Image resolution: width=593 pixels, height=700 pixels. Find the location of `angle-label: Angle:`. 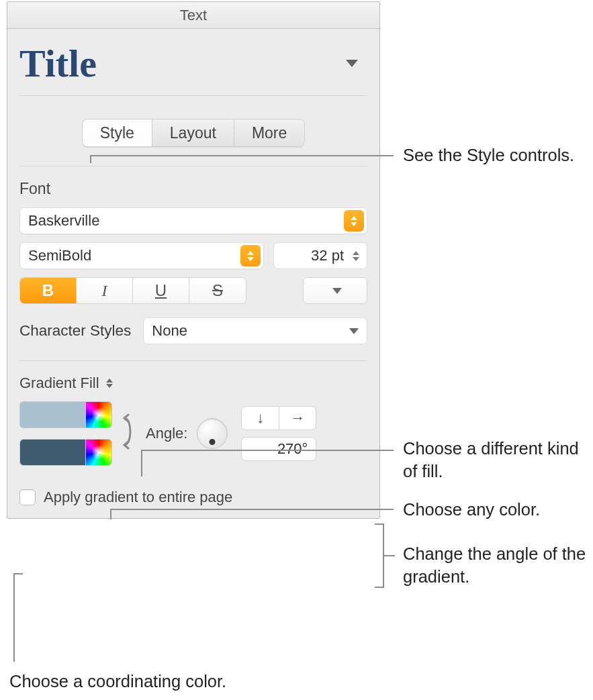

angle-label: Angle: is located at coordinates (167, 434).